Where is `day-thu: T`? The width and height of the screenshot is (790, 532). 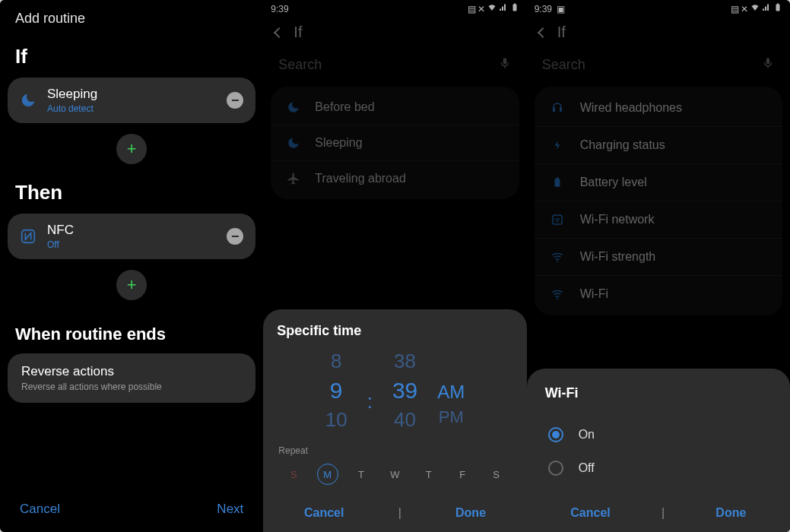 day-thu: T is located at coordinates (429, 474).